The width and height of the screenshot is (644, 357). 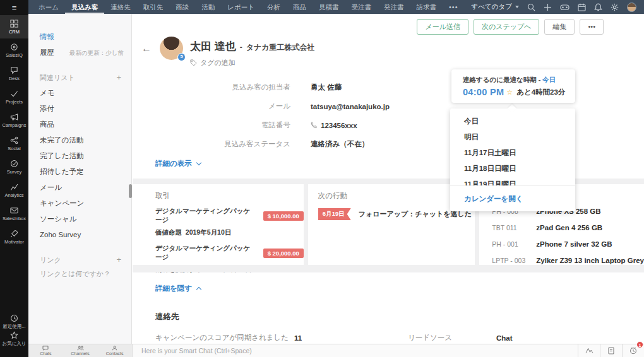 What do you see at coordinates (86, 53) in the screenshot?
I see `sidebar-item-history: 履歴 最新の更新：少し前` at bounding box center [86, 53].